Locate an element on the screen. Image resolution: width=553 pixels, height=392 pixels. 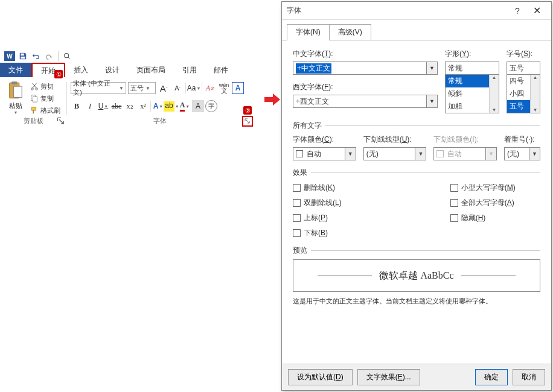
checkbox-small-caps: 小型大写字母(M) is located at coordinates (483, 188).